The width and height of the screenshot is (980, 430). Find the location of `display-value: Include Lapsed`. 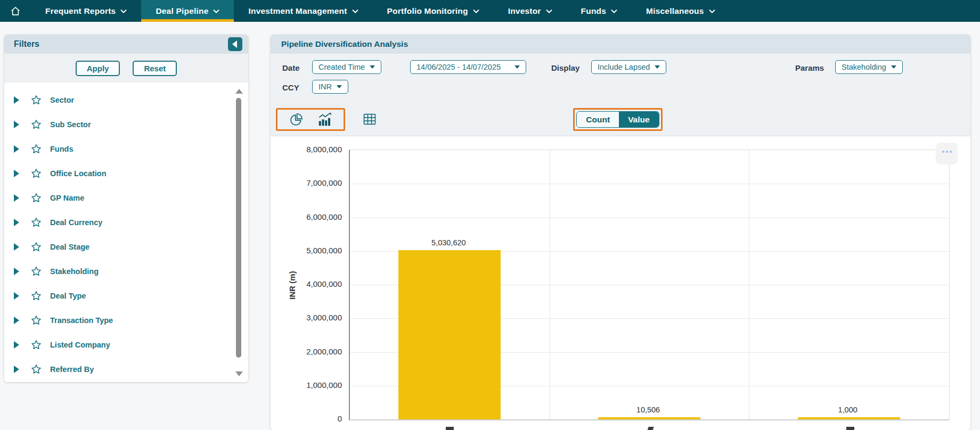

display-value: Include Lapsed is located at coordinates (624, 67).